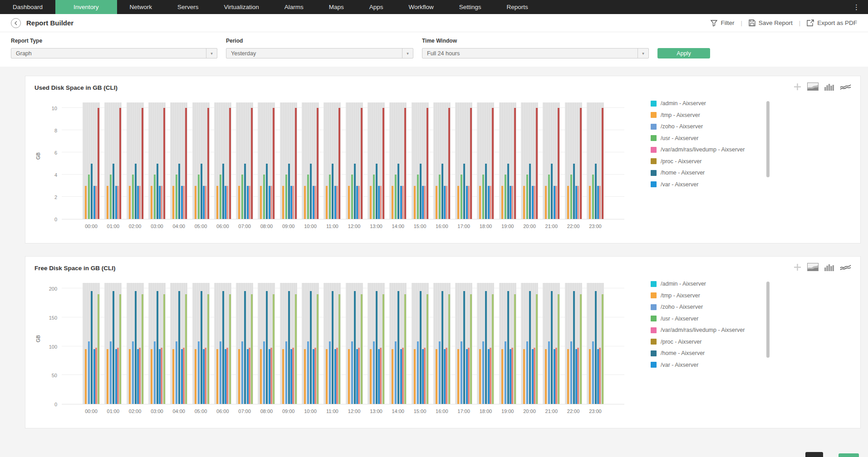 The image size is (868, 457). What do you see at coordinates (113, 226) in the screenshot?
I see `x-tick-label: 01:00` at bounding box center [113, 226].